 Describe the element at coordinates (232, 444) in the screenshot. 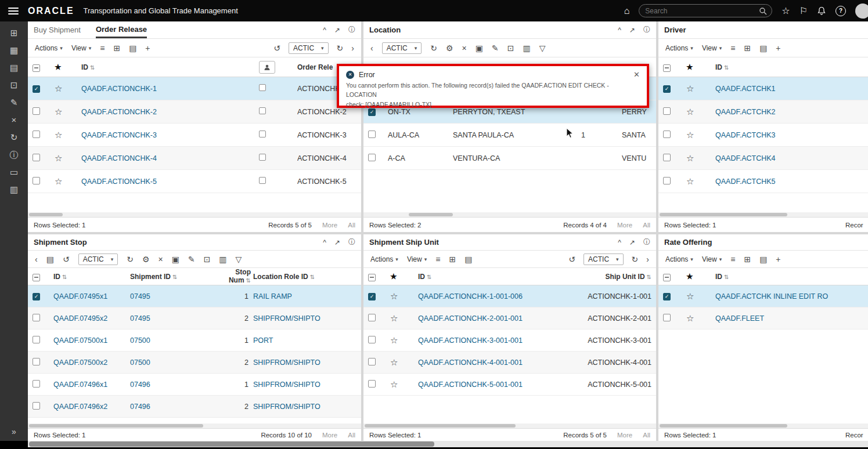

I see `scrollbar-thumb` at that location.